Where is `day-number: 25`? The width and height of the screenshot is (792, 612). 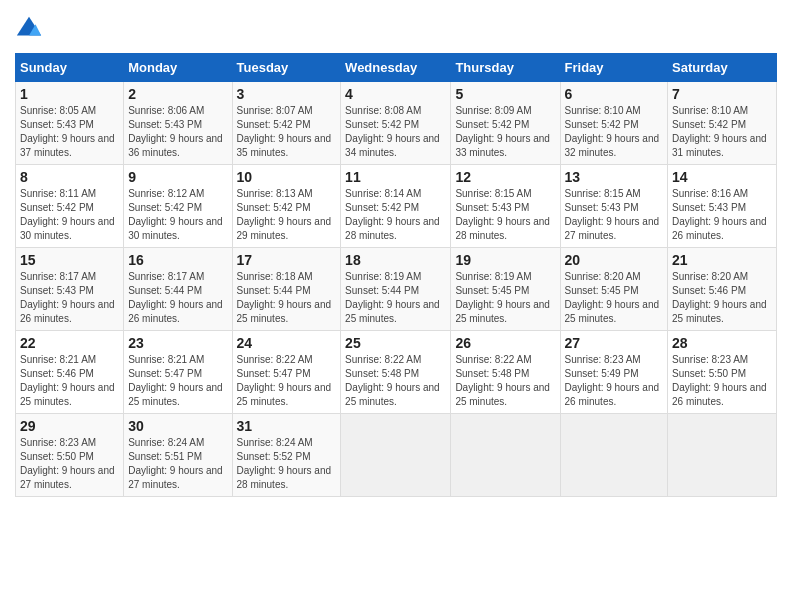
day-number: 25 is located at coordinates (396, 343).